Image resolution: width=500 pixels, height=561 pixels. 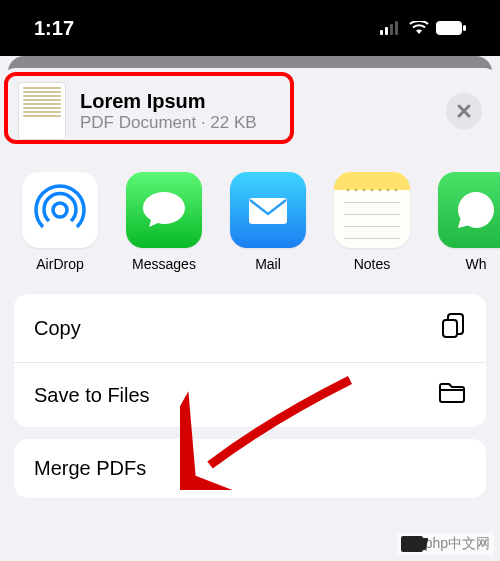 What do you see at coordinates (372, 264) in the screenshot?
I see `app-notes-label: Notes` at bounding box center [372, 264].